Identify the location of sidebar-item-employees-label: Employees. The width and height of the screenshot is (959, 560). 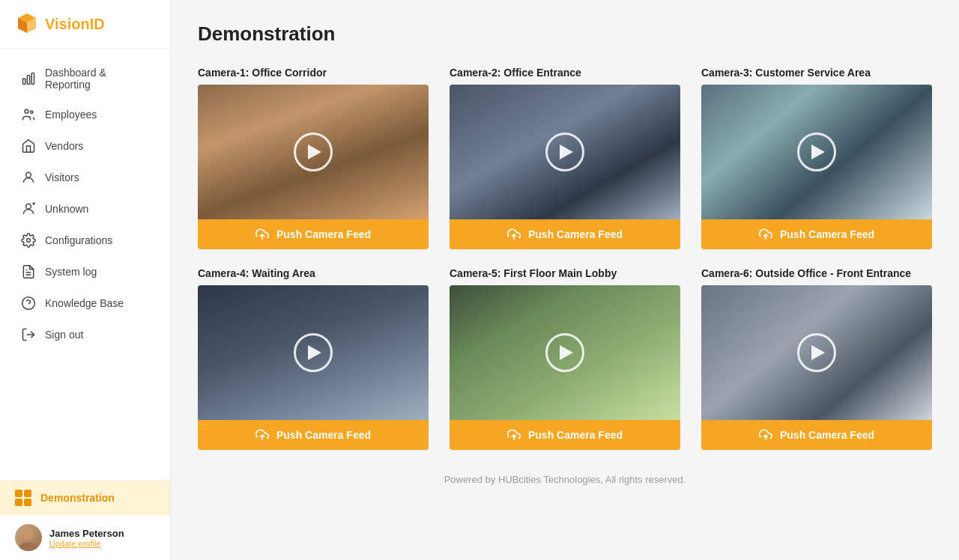
(70, 115).